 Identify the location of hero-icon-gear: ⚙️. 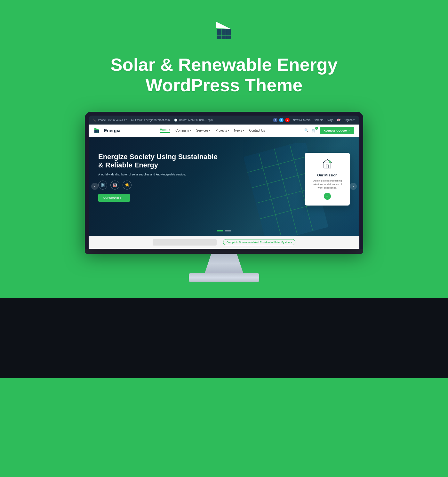
(103, 185).